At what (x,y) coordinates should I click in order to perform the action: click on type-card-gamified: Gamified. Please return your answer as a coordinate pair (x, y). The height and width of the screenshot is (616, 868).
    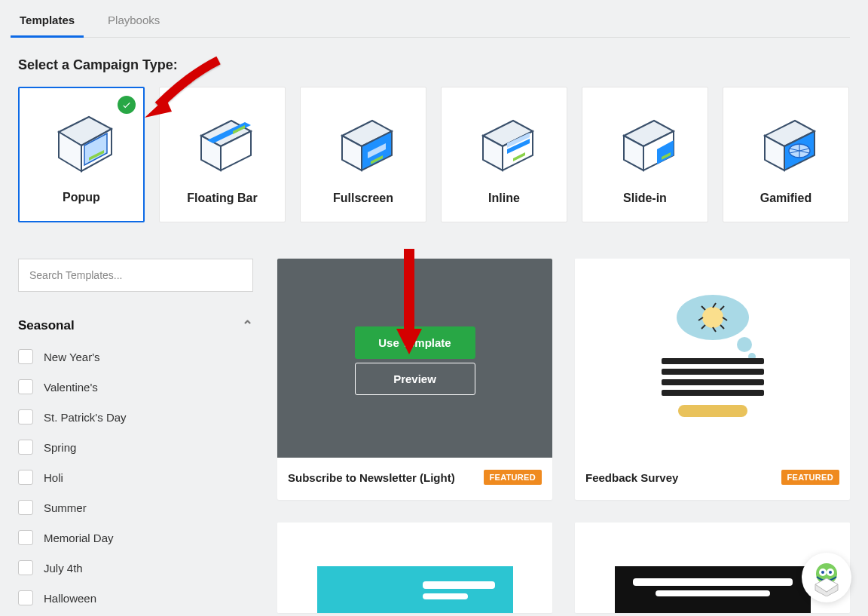
    Looking at the image, I should click on (786, 155).